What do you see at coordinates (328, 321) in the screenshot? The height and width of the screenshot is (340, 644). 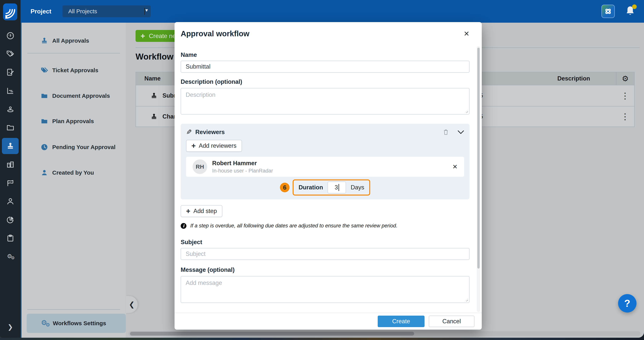 I see `modal-footer: Create Cancel` at bounding box center [328, 321].